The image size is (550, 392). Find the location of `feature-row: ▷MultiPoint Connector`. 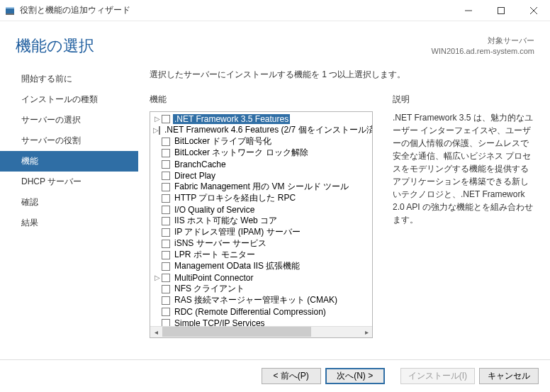

feature-row: ▷MultiPoint Connector is located at coordinates (261, 278).